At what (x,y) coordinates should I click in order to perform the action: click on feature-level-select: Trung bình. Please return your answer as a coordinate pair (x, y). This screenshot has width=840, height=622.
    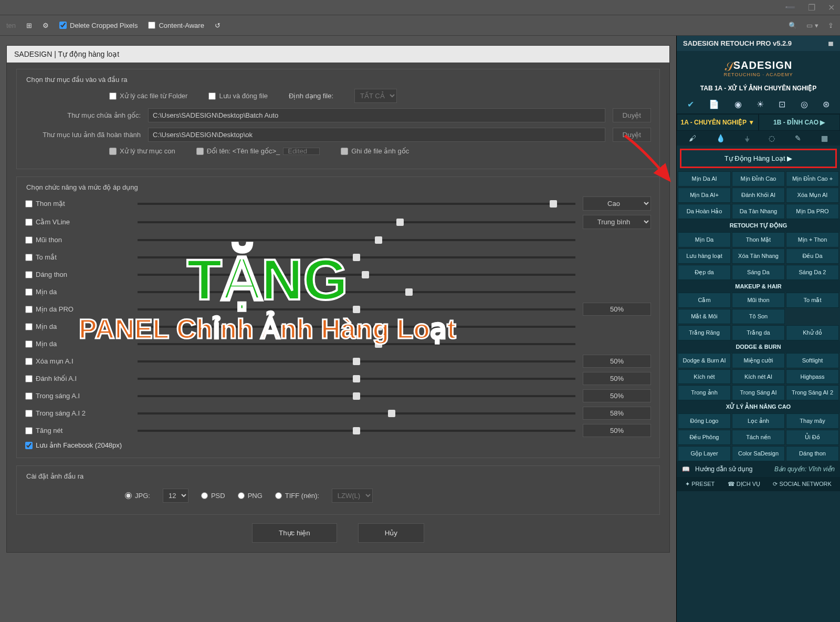
    Looking at the image, I should click on (617, 222).